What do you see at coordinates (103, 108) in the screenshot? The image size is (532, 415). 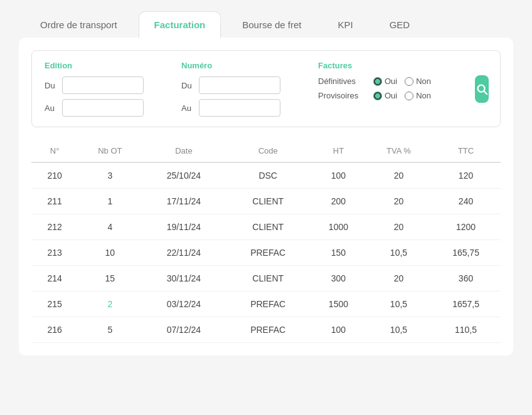 I see `edition-au-input` at bounding box center [103, 108].